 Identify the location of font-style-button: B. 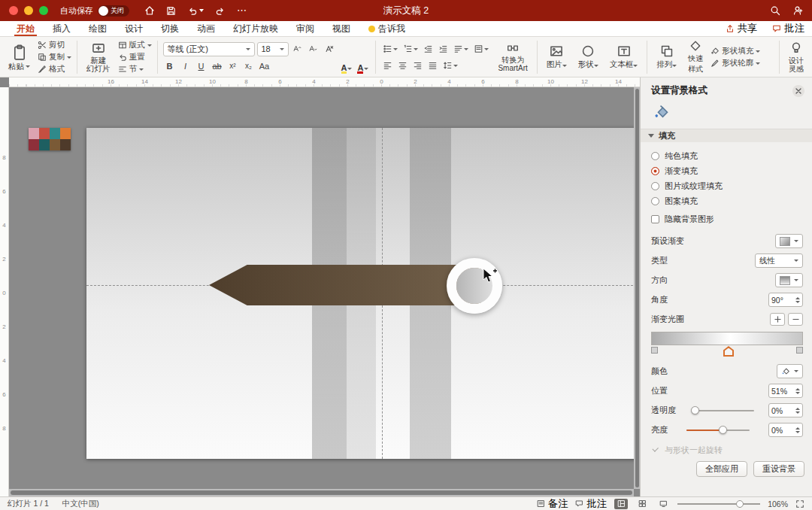
(170, 66).